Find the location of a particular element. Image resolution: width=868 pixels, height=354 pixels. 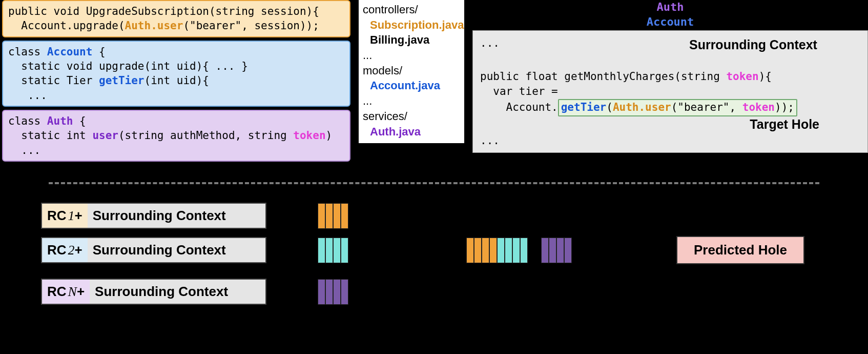

tokens-rc1 is located at coordinates (384, 216).